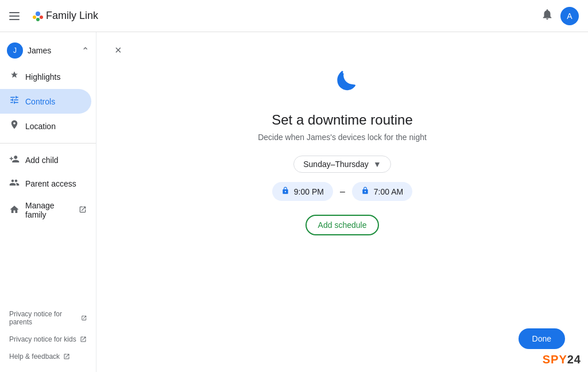 The image size is (588, 372). What do you see at coordinates (38, 16) in the screenshot?
I see `app-logo` at bounding box center [38, 16].